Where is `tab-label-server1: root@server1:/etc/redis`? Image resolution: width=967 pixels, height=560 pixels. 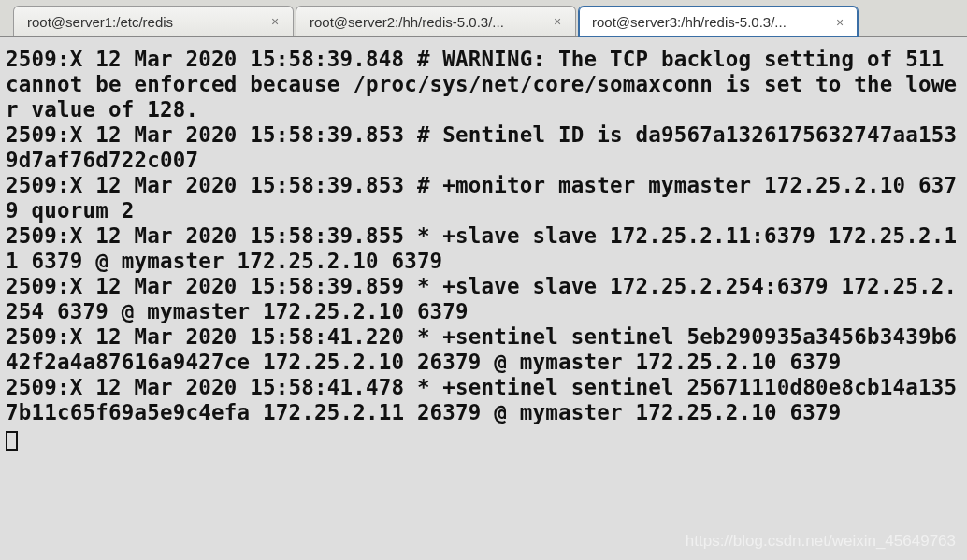
tab-label-server1: root@server1:/etc/redis is located at coordinates (143, 22).